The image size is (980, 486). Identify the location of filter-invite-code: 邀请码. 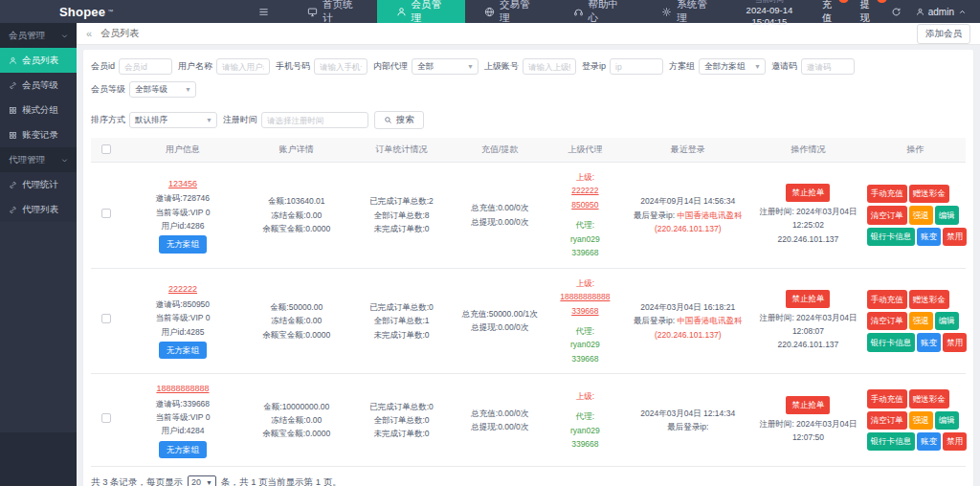
(813, 67).